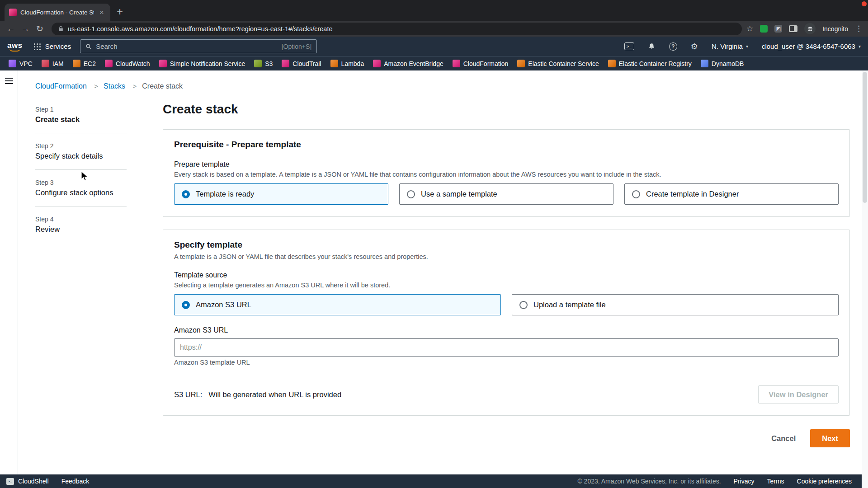  I want to click on help-icon: ?, so click(673, 47).